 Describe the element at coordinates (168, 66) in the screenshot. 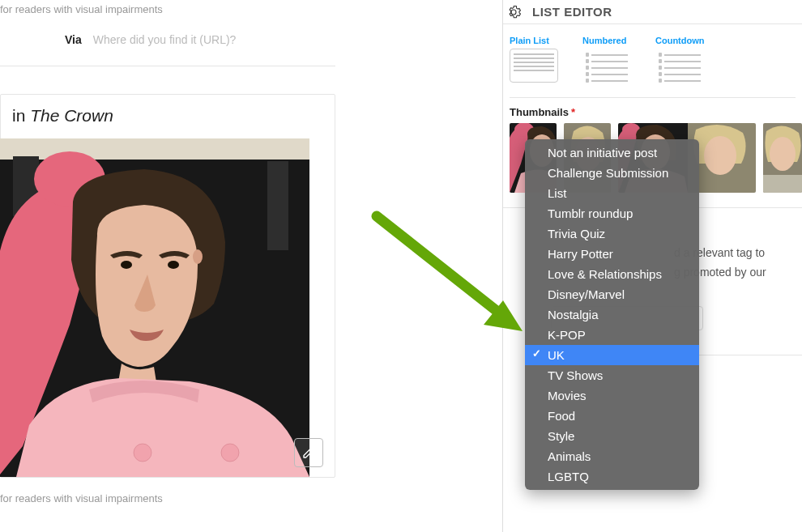

I see `divider` at that location.